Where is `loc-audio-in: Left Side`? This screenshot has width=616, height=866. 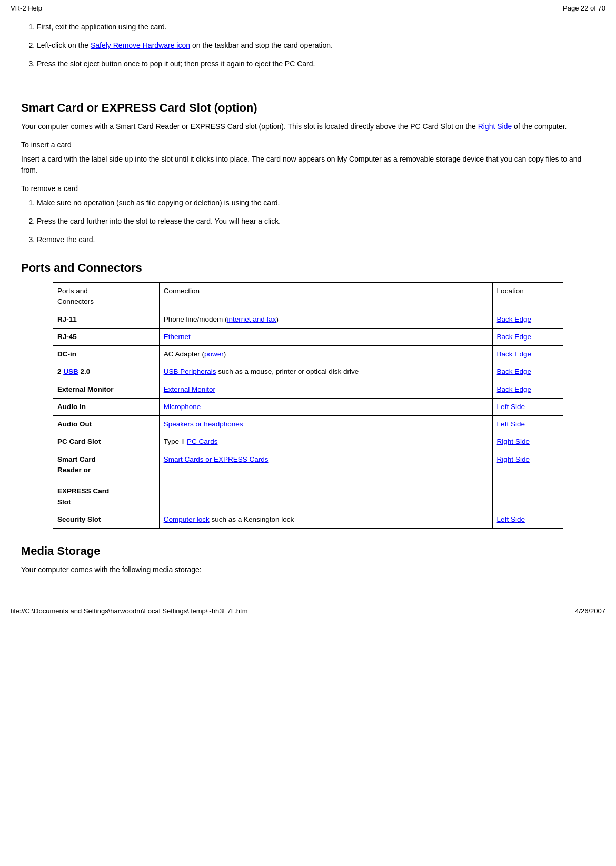
loc-audio-in: Left Side is located at coordinates (528, 406).